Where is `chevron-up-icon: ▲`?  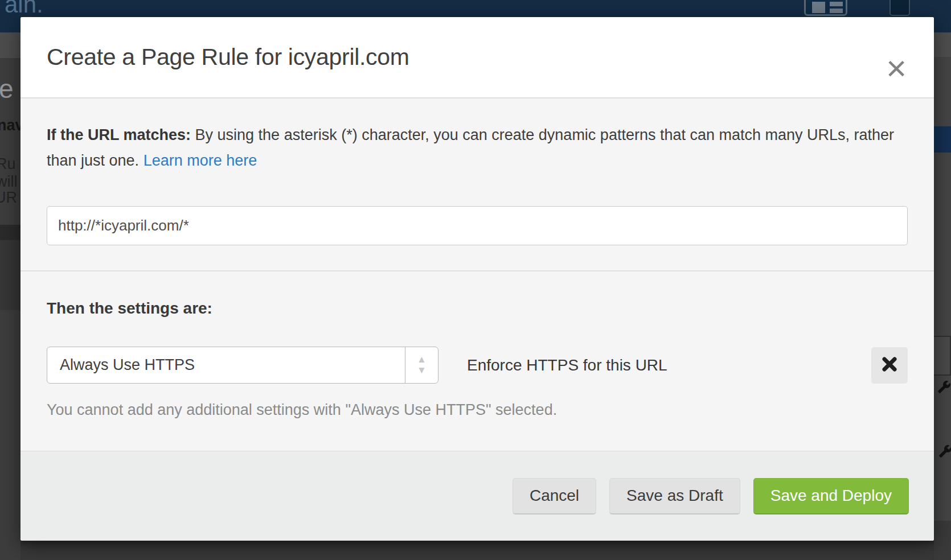 chevron-up-icon: ▲ is located at coordinates (421, 360).